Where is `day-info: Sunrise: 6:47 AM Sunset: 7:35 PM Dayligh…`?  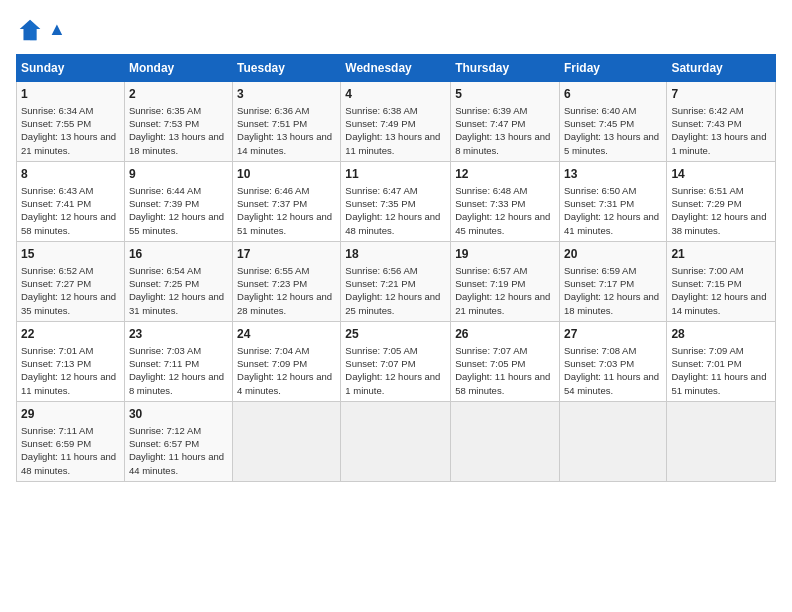
day-info: Sunrise: 6:47 AM Sunset: 7:35 PM Dayligh… is located at coordinates (396, 210).